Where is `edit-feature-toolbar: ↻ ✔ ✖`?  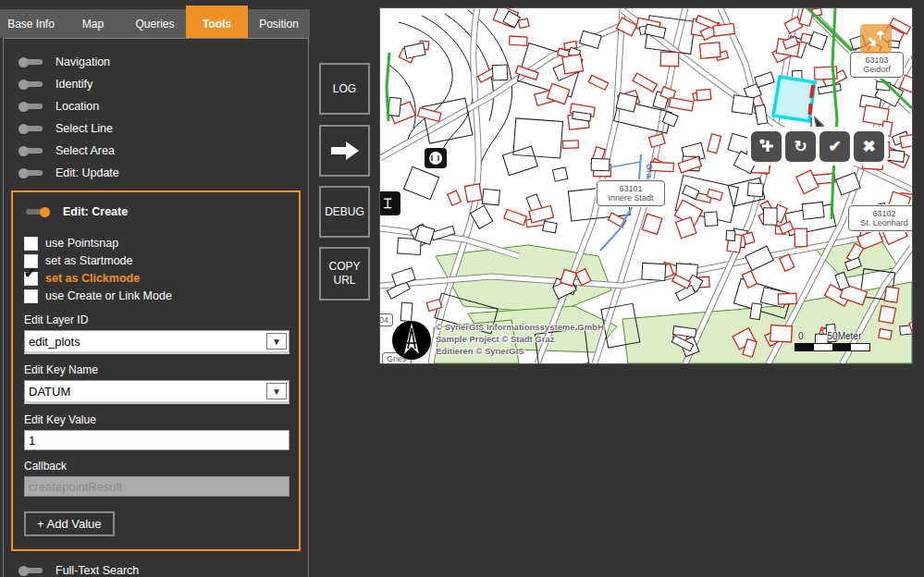 edit-feature-toolbar: ↻ ✔ ✖ is located at coordinates (818, 146).